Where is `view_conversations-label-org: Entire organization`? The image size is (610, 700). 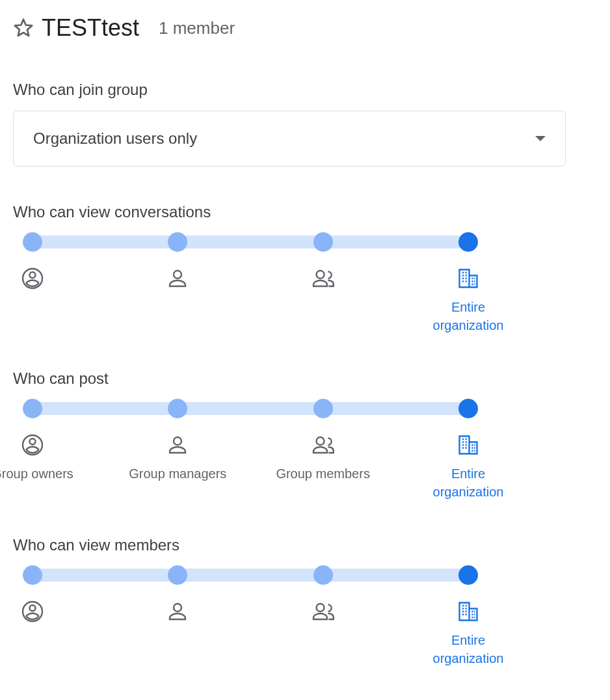 view_conversations-label-org: Entire organization is located at coordinates (468, 301).